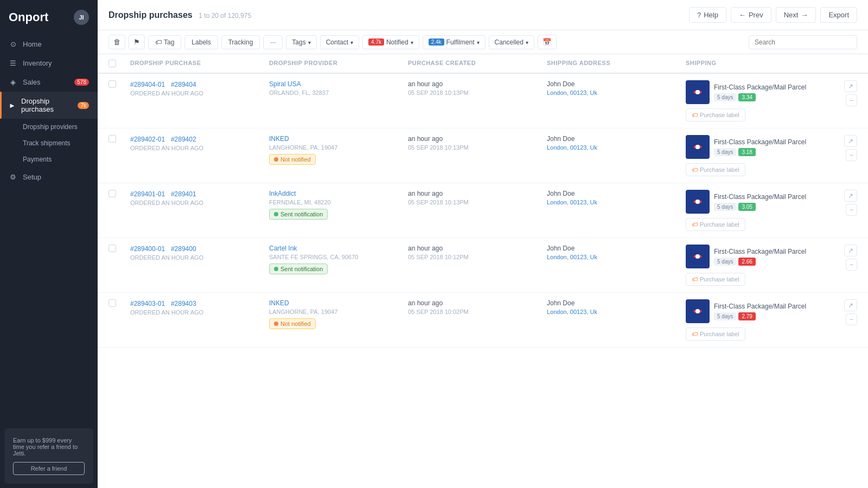  Describe the element at coordinates (339, 312) in the screenshot. I see `provider-location: LANGHORNE, PA, 19047` at that location.